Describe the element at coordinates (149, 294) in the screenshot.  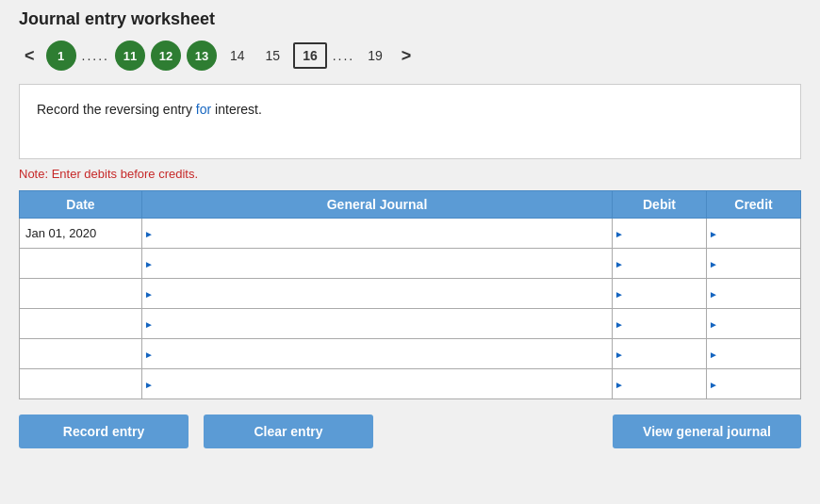
I see `row-arrow-3: ►` at that location.